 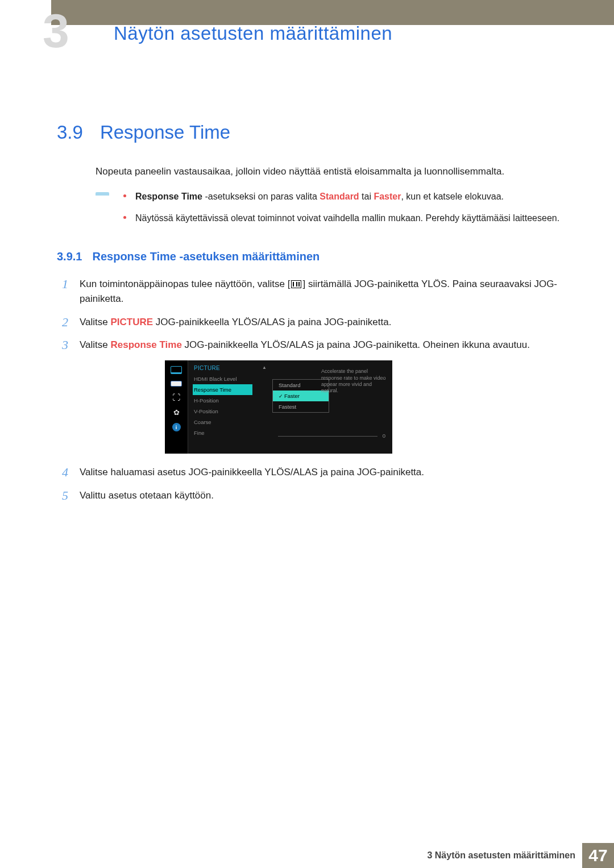 I want to click on section-intro: Nopeuta paneelin vastausaikaa, jolloin v…, so click(x=329, y=172).